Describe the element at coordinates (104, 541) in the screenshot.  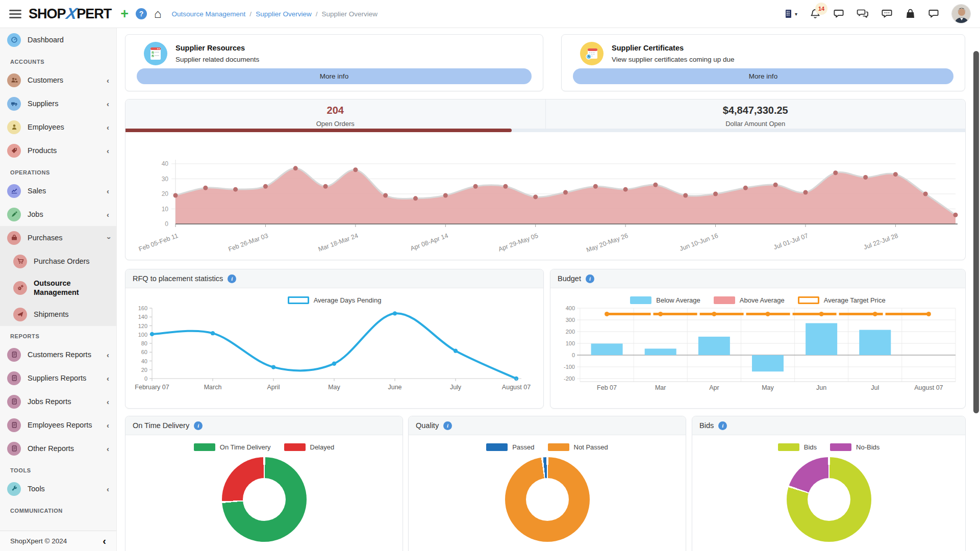
I see `sidebar-collapse-icon: ‹` at that location.